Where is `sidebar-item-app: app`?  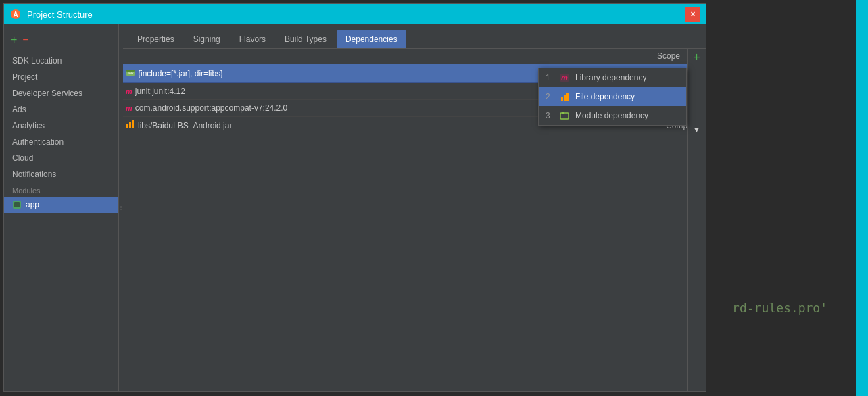
sidebar-item-app: app is located at coordinates (61, 205).